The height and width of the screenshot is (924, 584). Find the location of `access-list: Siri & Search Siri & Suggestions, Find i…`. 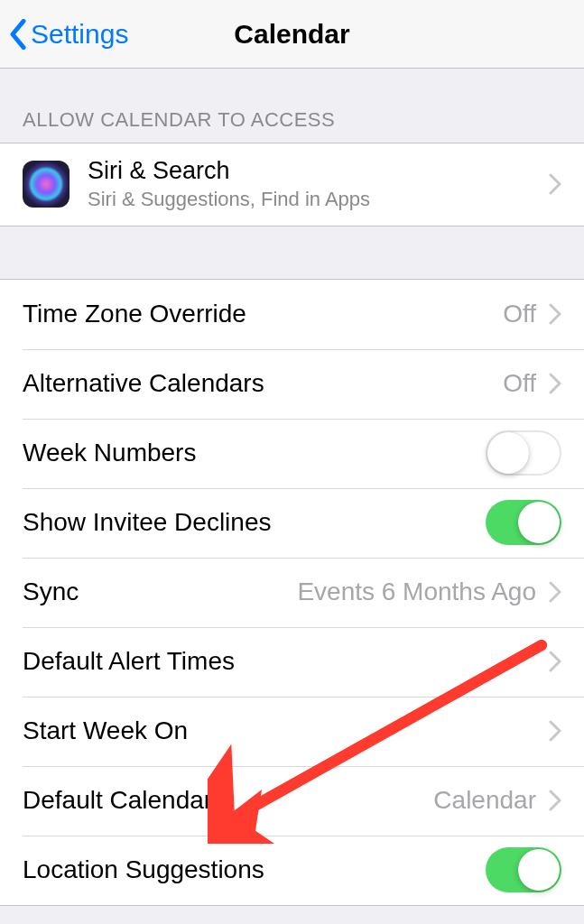

access-list: Siri & Search Siri & Suggestions, Find i… is located at coordinates (292, 184).